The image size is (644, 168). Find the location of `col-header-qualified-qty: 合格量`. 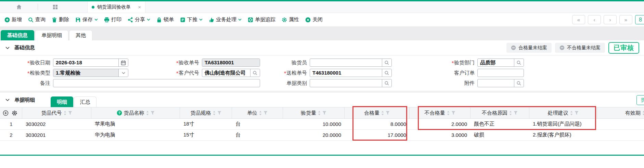

col-header-qualified-qty: 合格量 is located at coordinates (377, 113).